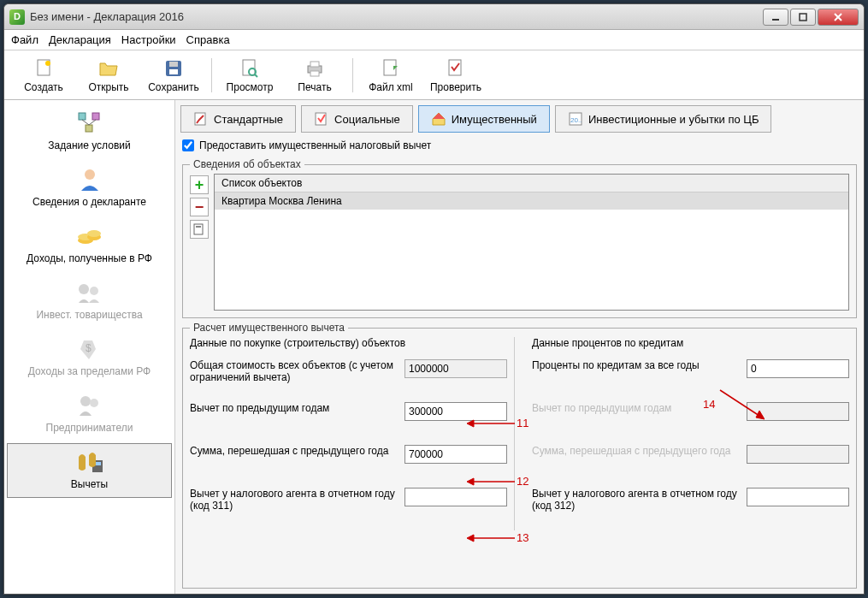  I want to click on preview-label: Просмотр, so click(250, 87).